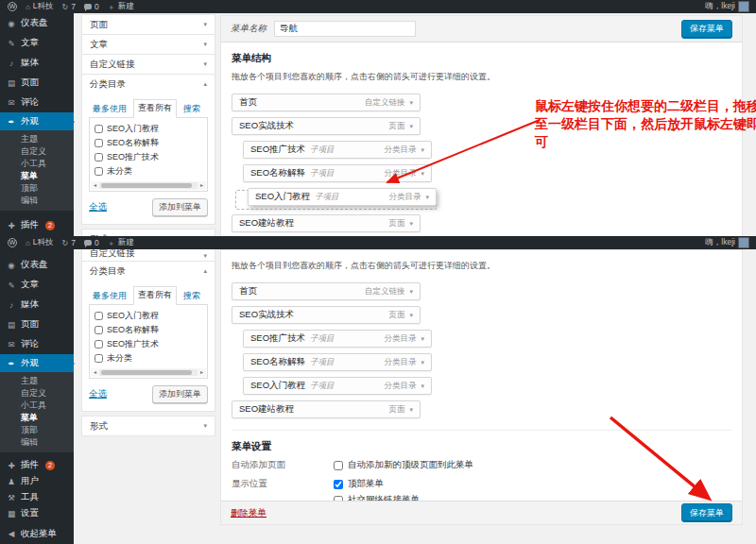 This screenshot has height=544, width=756. What do you see at coordinates (744, 7) in the screenshot?
I see `avatar` at bounding box center [744, 7].